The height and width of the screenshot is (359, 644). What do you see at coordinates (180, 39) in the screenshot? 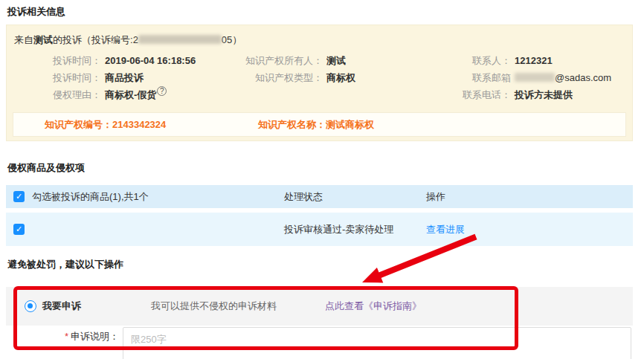
I see `redacted-complaint-number` at bounding box center [180, 39].